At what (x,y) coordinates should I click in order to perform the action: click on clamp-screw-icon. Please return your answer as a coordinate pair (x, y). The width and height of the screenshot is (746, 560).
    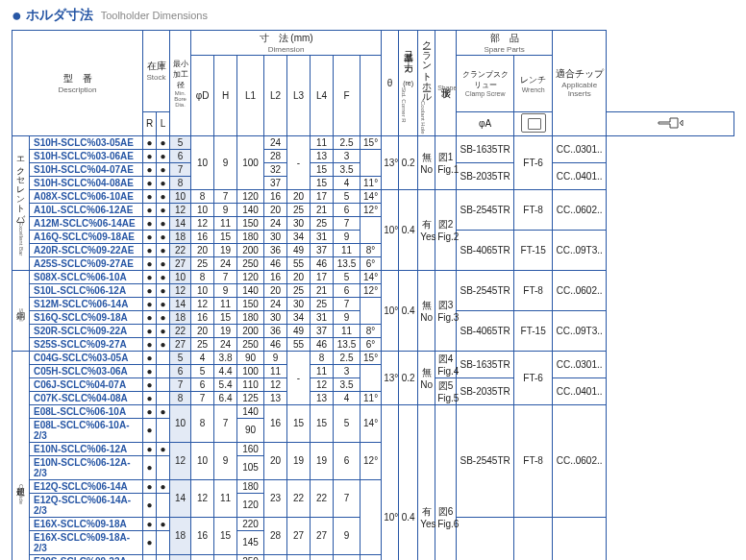
    Looking at the image, I should click on (534, 123).